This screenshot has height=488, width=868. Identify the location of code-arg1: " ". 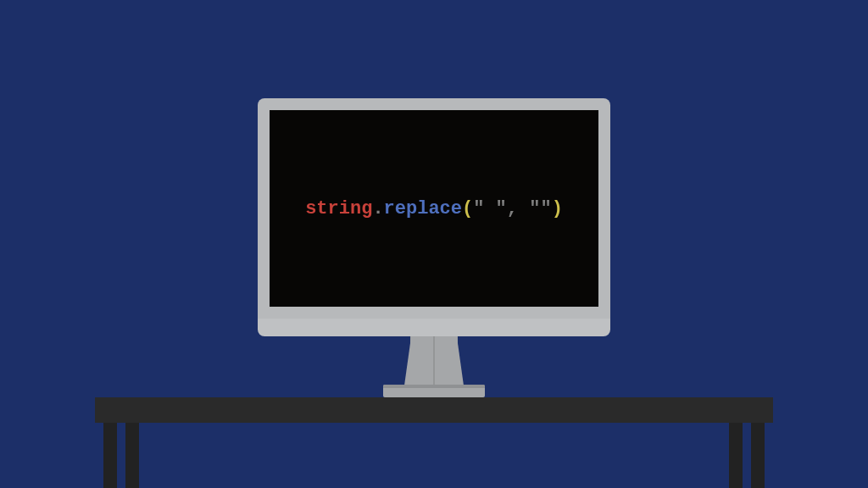
(490, 208).